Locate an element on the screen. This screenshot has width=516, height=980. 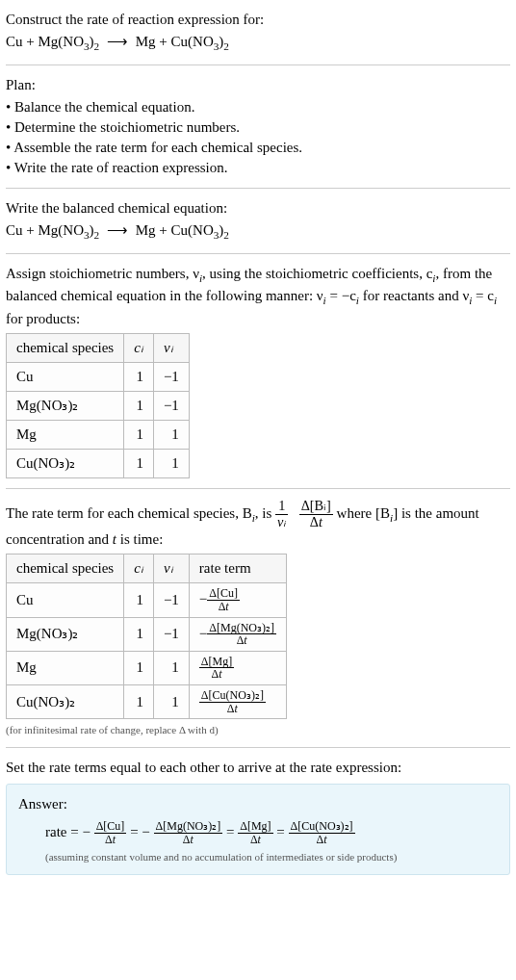
table-row: Cu 1 −1 −Δ[Cu]Δt is located at coordinates (146, 601).